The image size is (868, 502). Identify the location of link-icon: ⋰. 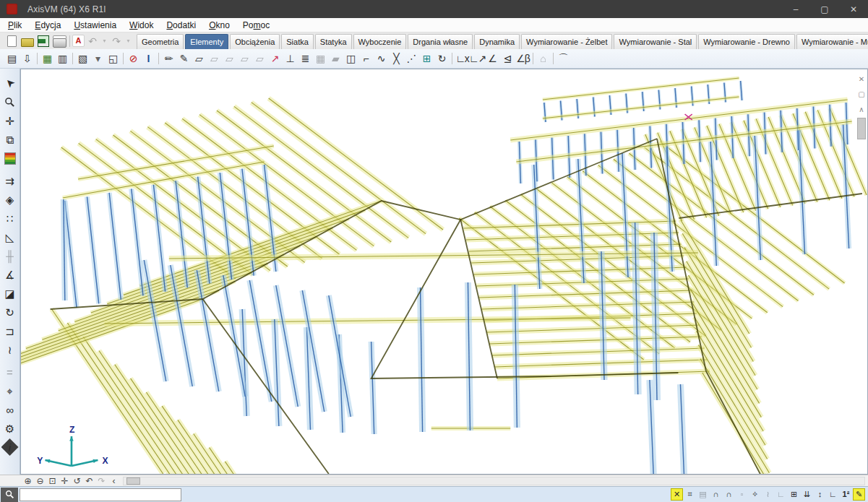
(412, 59).